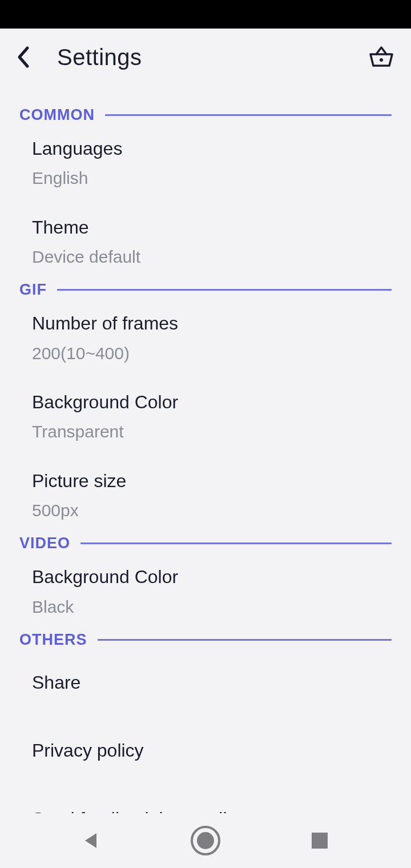  Describe the element at coordinates (91, 841) in the screenshot. I see `nav-back-button` at that location.